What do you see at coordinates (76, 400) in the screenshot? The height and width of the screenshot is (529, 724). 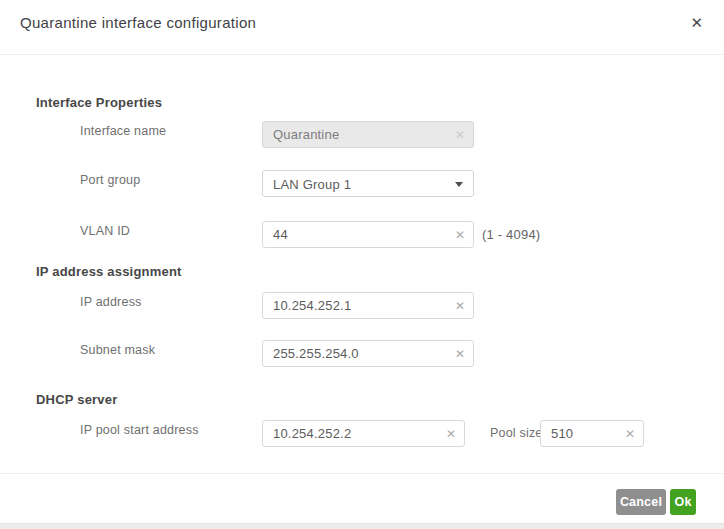 I see `section-title-dhcp-server: DHCP server` at bounding box center [76, 400].